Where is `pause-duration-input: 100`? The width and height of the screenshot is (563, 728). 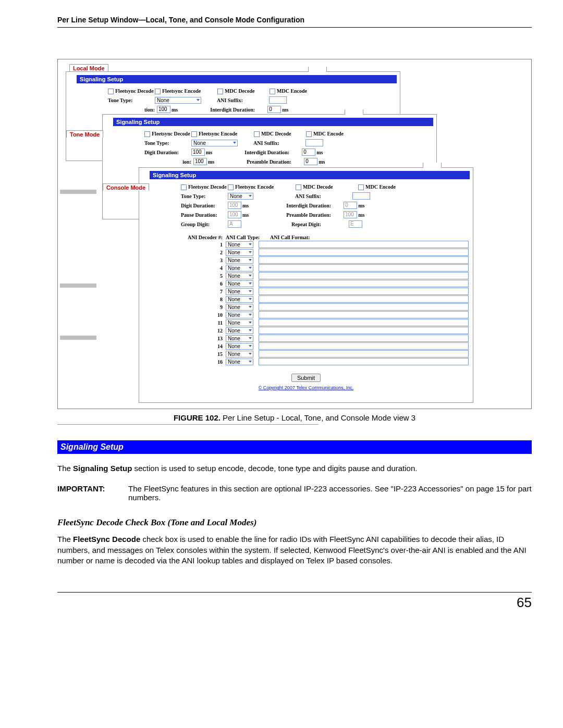
pause-duration-input: 100 is located at coordinates (235, 215).